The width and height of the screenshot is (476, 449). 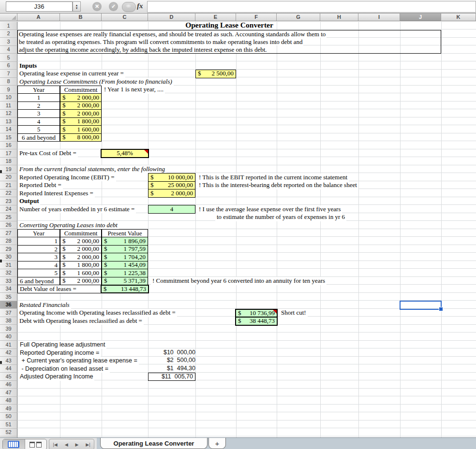 What do you see at coordinates (9, 401) in the screenshot?
I see `row-header: 48` at bounding box center [9, 401].